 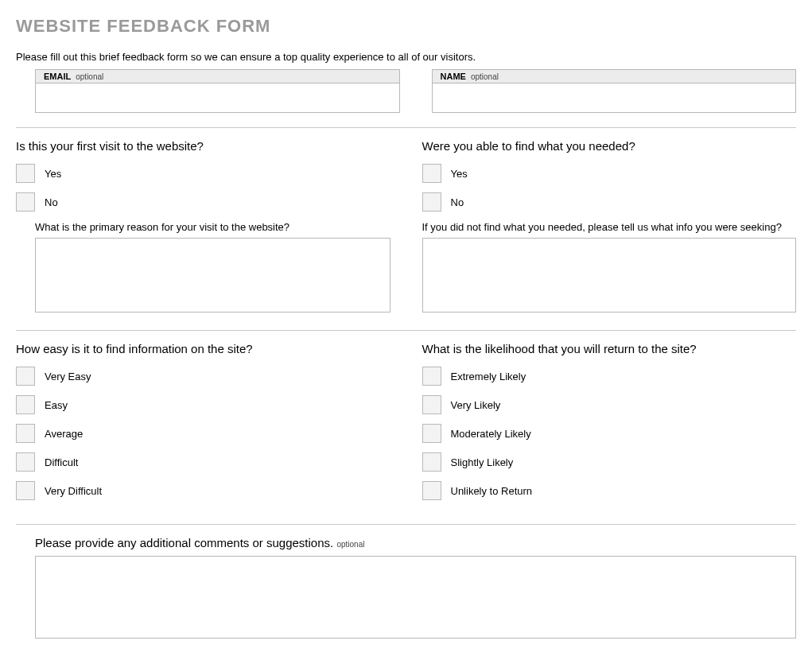 I want to click on option-label: Slightly Likely, so click(x=482, y=463).